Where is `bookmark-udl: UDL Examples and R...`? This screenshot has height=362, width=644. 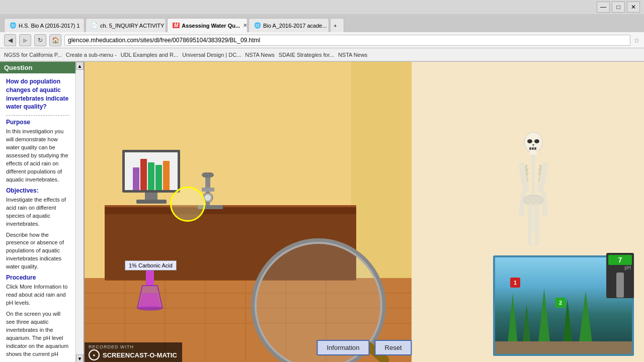
bookmark-udl: UDL Examples and R... is located at coordinates (150, 55).